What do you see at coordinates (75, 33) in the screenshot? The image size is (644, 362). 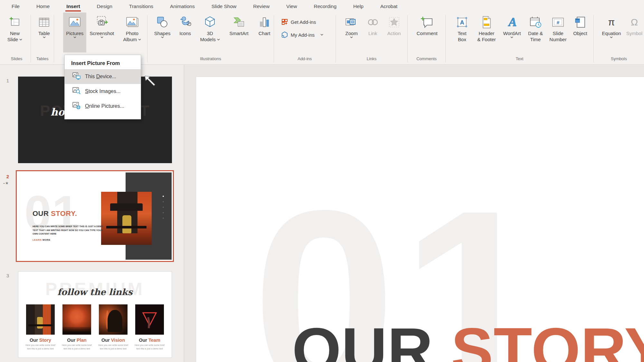 I see `button-label: Pictures` at bounding box center [75, 33].